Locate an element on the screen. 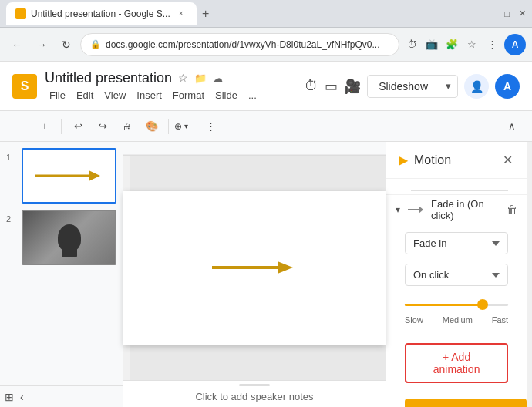 This screenshot has height=407, width=532. tab-close-button: × is located at coordinates (181, 14).